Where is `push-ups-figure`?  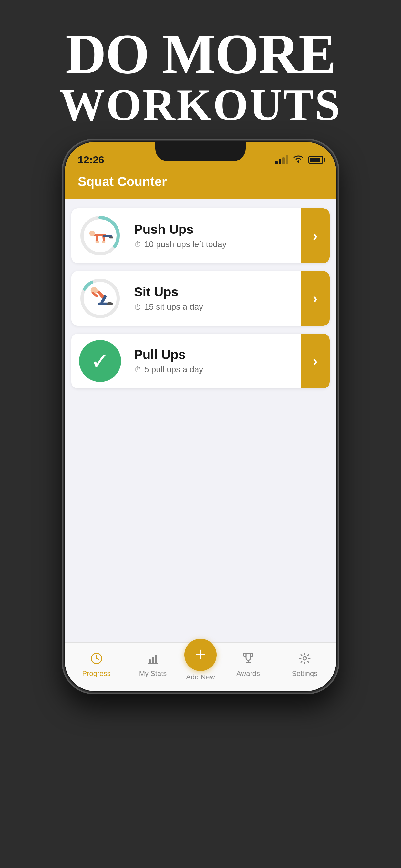
push-ups-figure is located at coordinates (100, 236).